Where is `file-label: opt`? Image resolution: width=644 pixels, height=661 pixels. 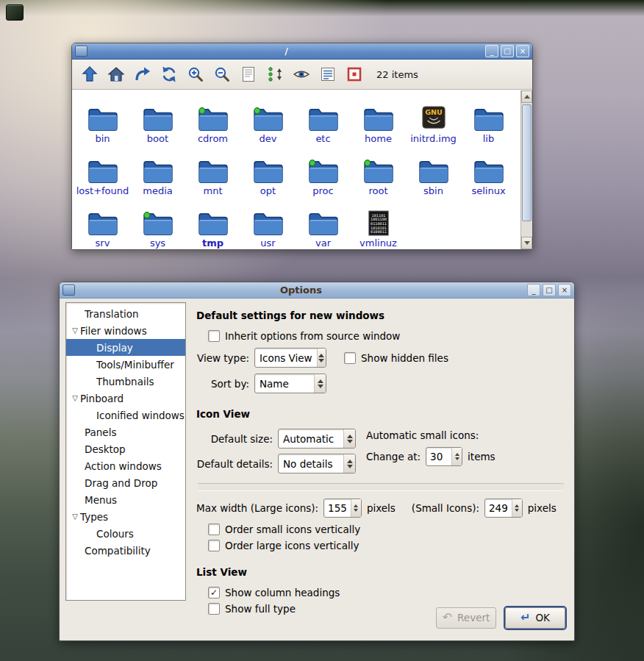 file-label: opt is located at coordinates (268, 191).